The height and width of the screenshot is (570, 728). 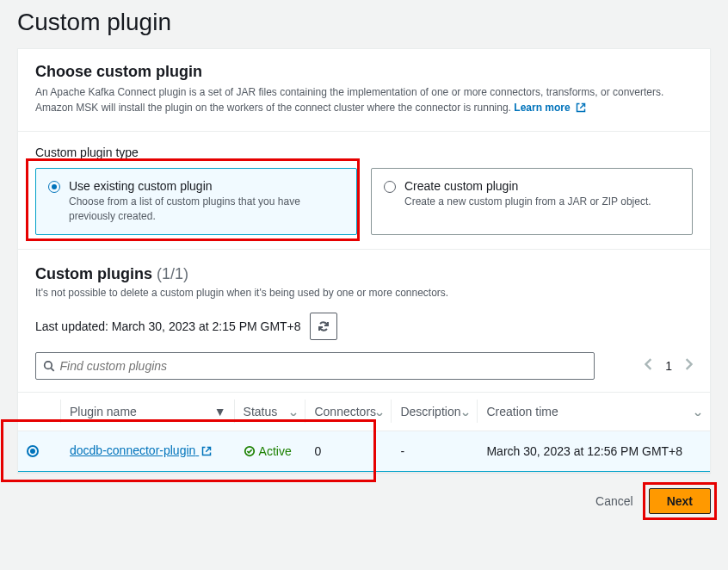 I want to click on option-title: Create custom plugin, so click(x=528, y=186).